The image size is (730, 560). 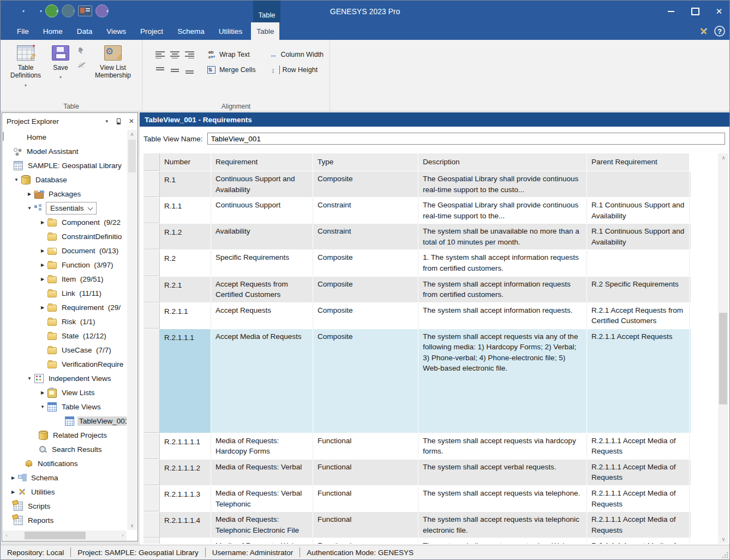 What do you see at coordinates (417, 263) in the screenshot?
I see `table-row: R.2 Specific Requirements Composite 1. T…` at bounding box center [417, 263].